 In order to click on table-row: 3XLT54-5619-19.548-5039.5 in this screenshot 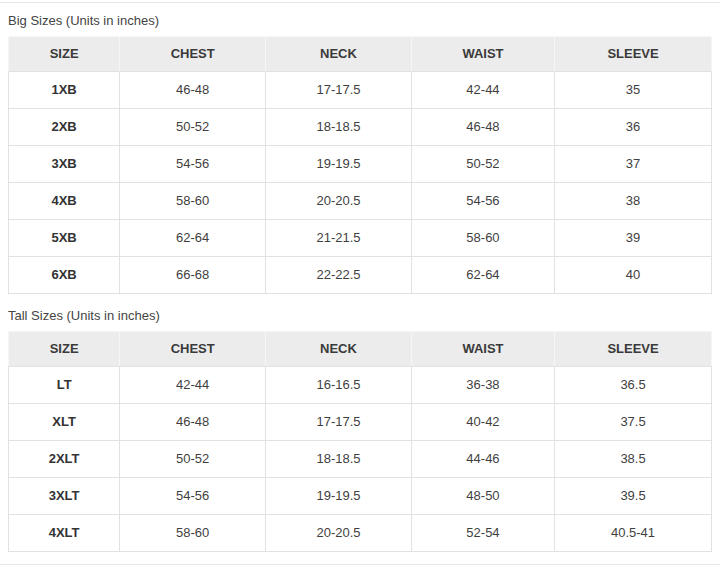, I will do `click(360, 496)`.